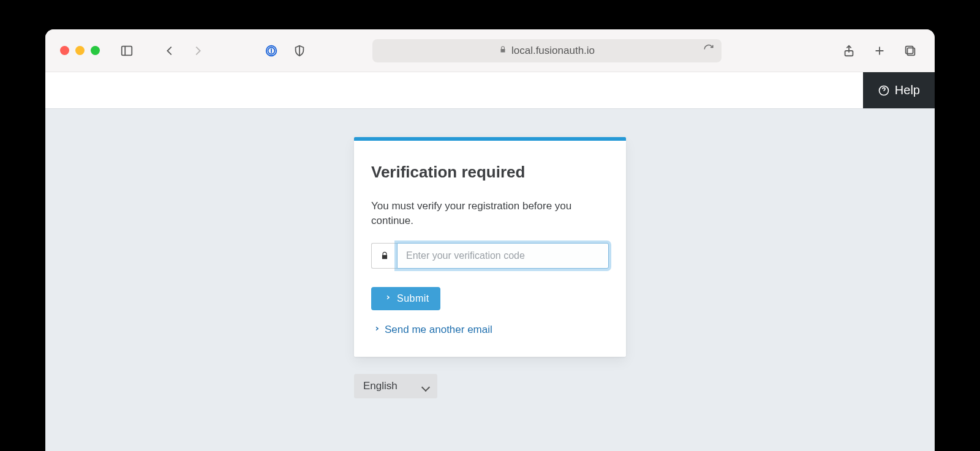 The height and width of the screenshot is (451, 980). Describe the element at coordinates (910, 51) in the screenshot. I see `tab-overview-icon` at that location.